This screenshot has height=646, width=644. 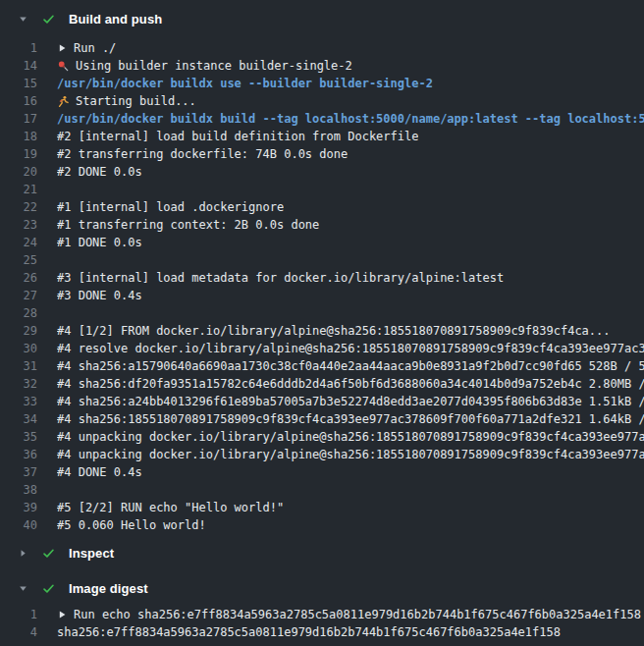 I want to click on log-text-content: Starting build..., so click(x=135, y=101).